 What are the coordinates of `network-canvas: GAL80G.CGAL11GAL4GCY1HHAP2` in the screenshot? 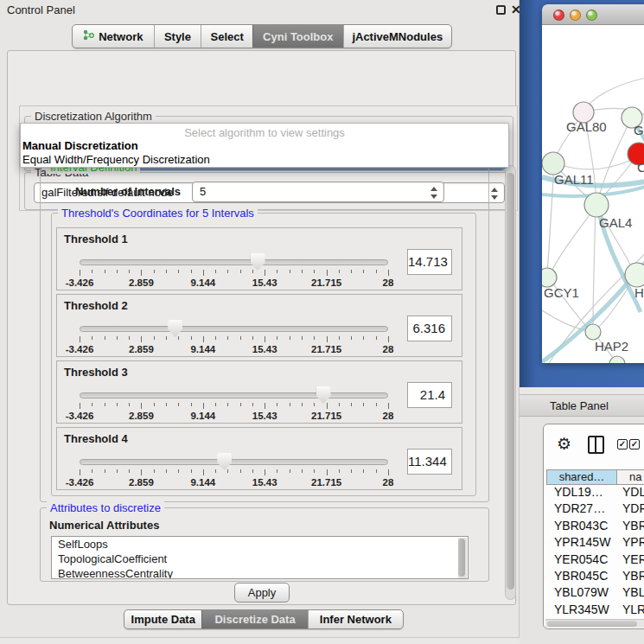 It's located at (593, 194).